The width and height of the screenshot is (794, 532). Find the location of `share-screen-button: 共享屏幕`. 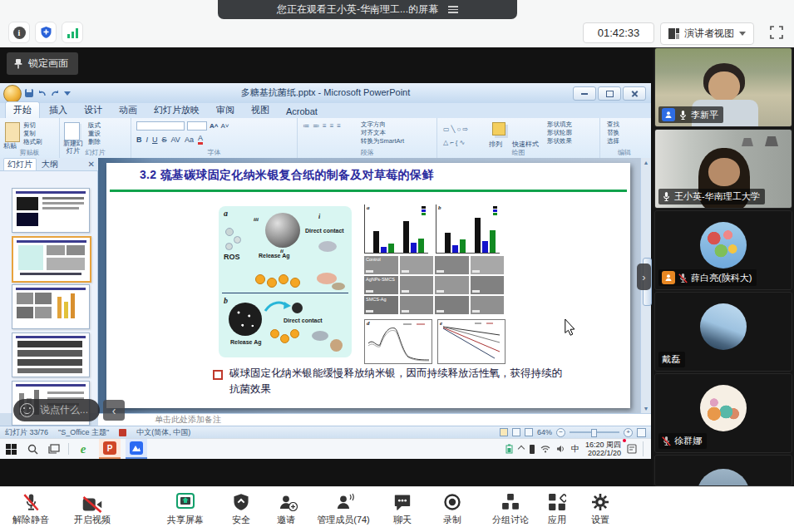

share-screen-button: 共享屏幕 is located at coordinates (185, 510).